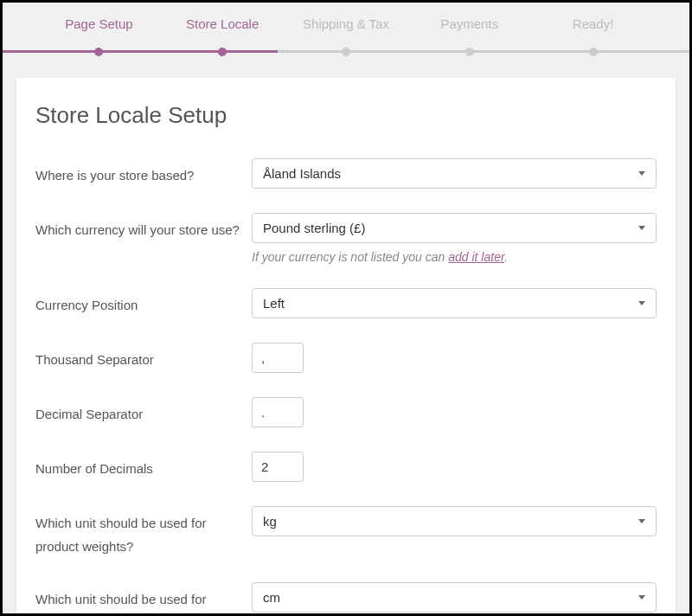 The image size is (692, 616). Describe the element at coordinates (144, 227) in the screenshot. I see `label-currency: Which currency will your store use?` at that location.